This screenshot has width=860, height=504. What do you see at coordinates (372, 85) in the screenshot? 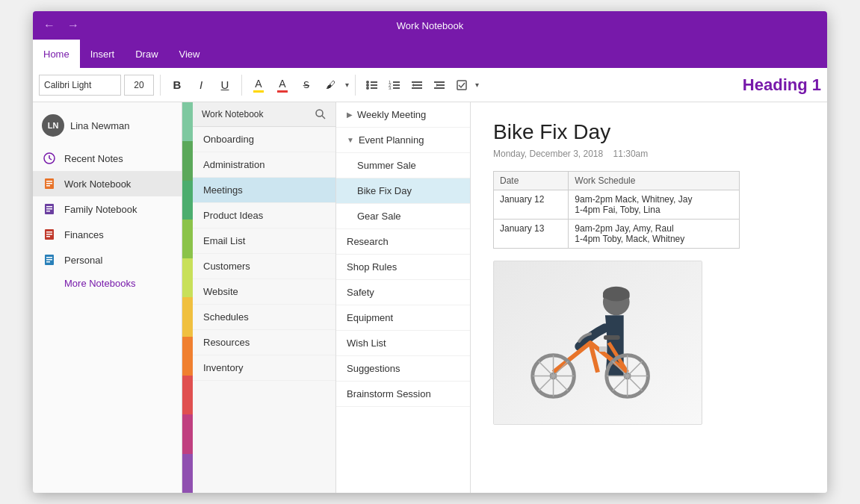
I see `bullet-list-icon` at bounding box center [372, 85].